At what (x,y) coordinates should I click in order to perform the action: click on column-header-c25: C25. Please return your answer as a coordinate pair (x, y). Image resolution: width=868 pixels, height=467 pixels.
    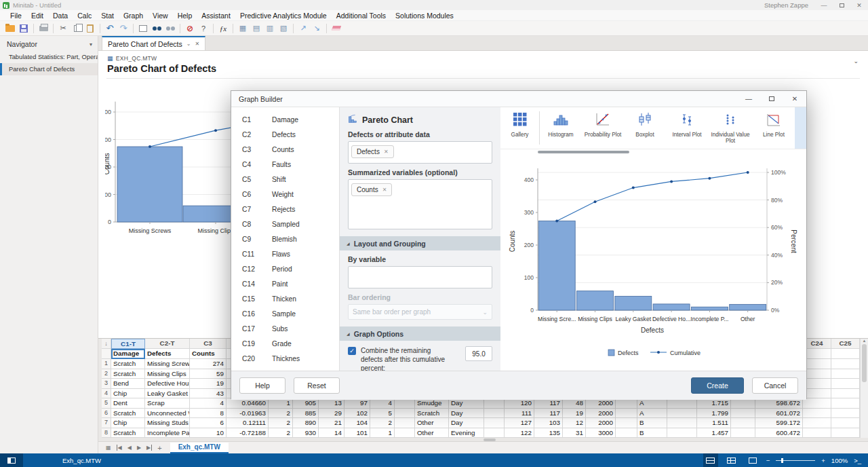
    Looking at the image, I should click on (846, 343).